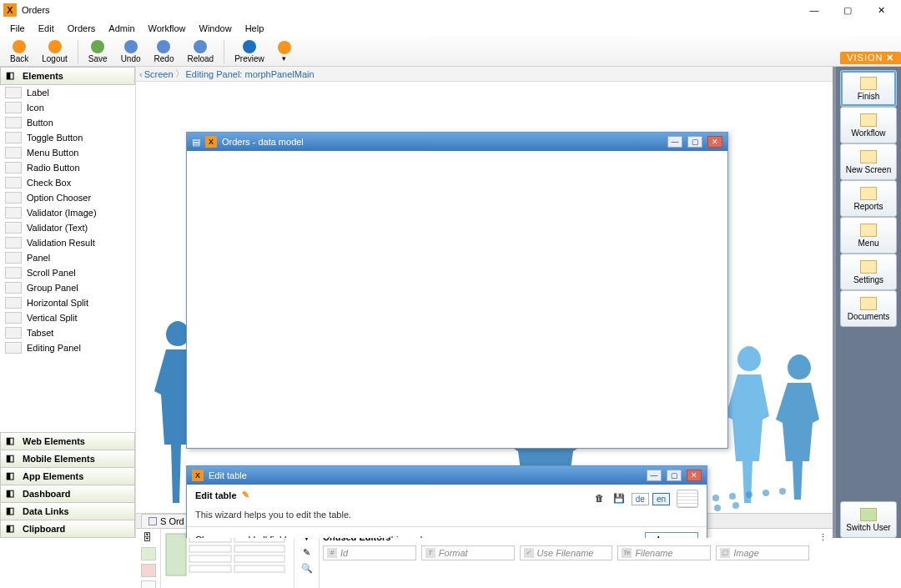  I want to click on element-tabset: Tabset, so click(68, 333).